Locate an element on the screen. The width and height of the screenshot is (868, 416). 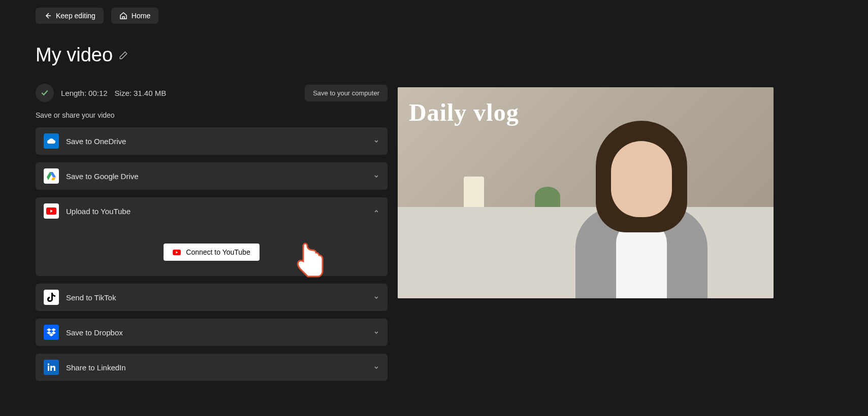
share-label: Save to Dropbox is located at coordinates (94, 333).